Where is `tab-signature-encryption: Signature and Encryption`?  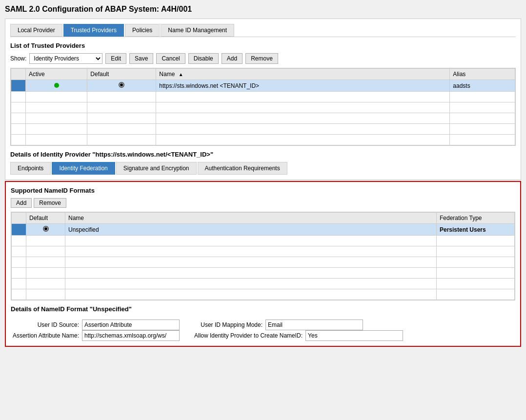
tab-signature-encryption: Signature and Encryption is located at coordinates (156, 168).